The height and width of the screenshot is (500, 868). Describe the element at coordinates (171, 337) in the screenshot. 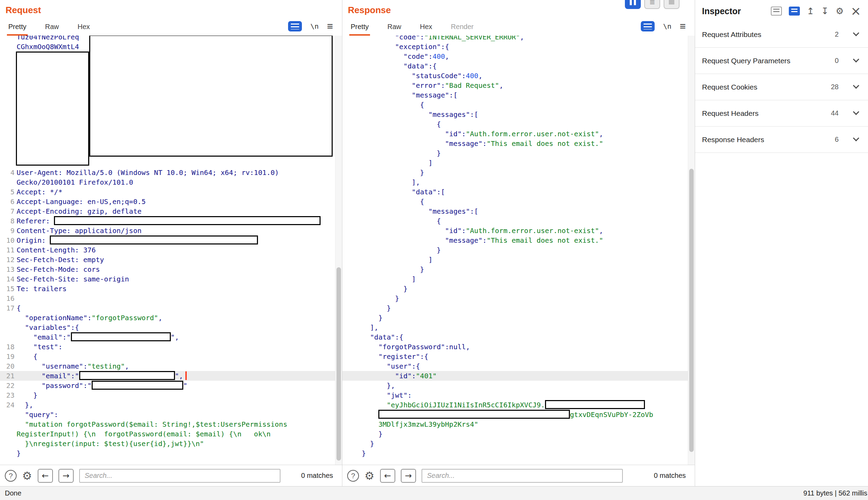

I see `code-line: "email":"",` at that location.